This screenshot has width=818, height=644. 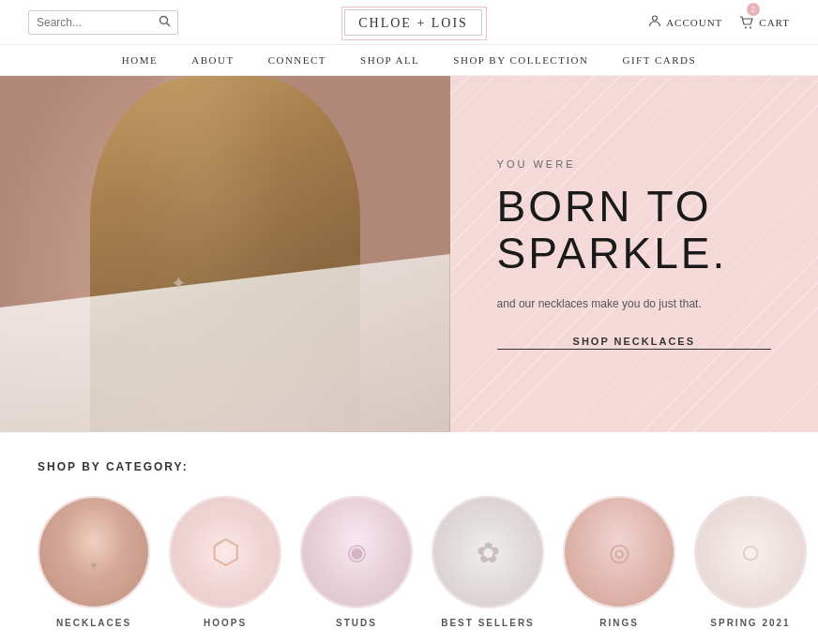 What do you see at coordinates (694, 22) in the screenshot?
I see `account-label: ACCOUNT` at bounding box center [694, 22].